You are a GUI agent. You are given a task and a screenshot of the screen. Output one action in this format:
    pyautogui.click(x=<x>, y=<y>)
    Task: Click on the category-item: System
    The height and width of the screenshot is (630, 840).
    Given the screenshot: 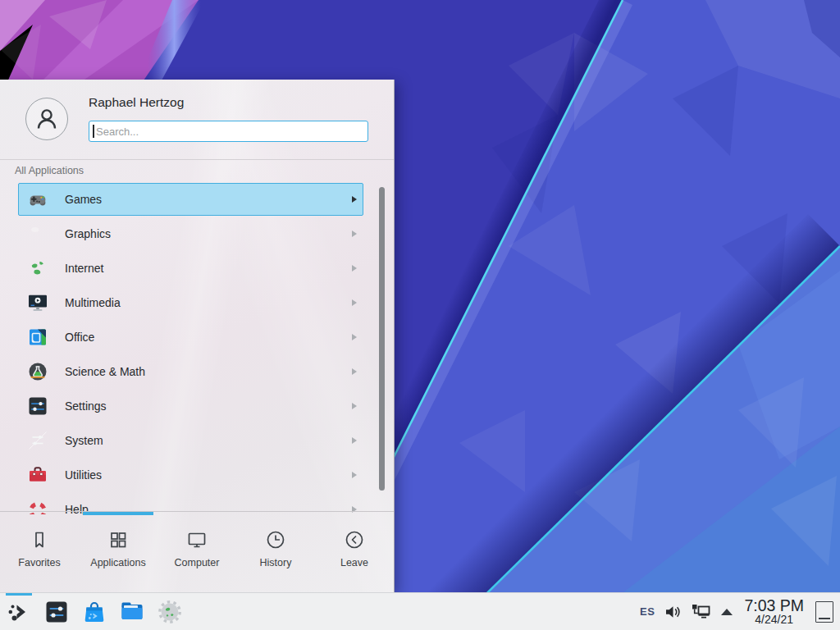 What is the action you would take?
    pyautogui.click(x=190, y=441)
    